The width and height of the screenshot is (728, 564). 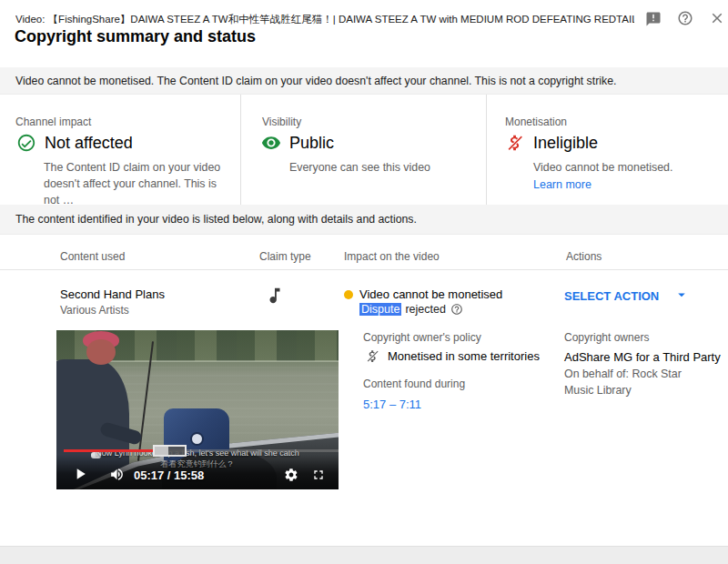 What do you see at coordinates (53, 122) in the screenshot?
I see `card-label: Channel impact` at bounding box center [53, 122].